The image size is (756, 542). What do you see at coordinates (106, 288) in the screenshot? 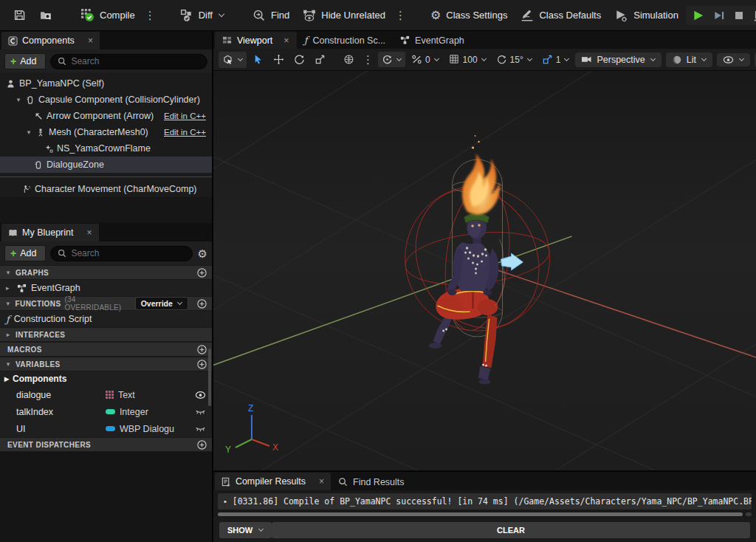
I see `event-graph-row: ▸ EventGraph` at bounding box center [106, 288].